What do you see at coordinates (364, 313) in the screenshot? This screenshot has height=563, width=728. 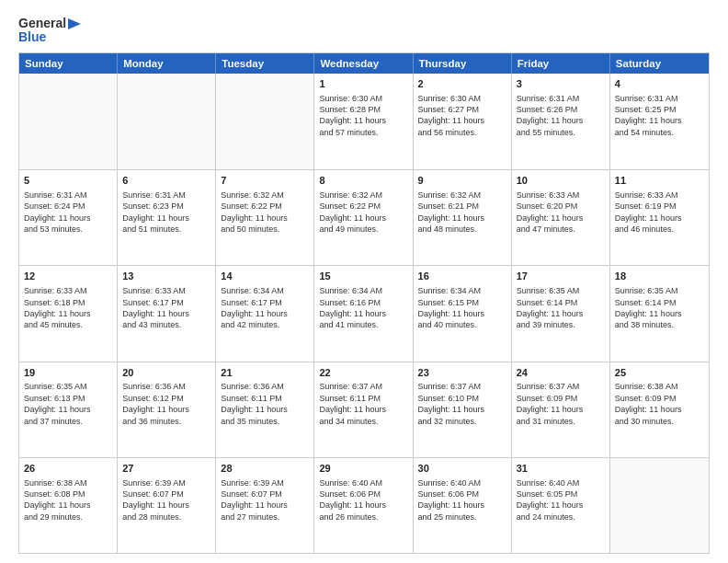 I see `calendar-cell-r3-c4: 15Sunrise: 6:34 AM Sunset: 6:16 PM Dayli…` at bounding box center [364, 313].